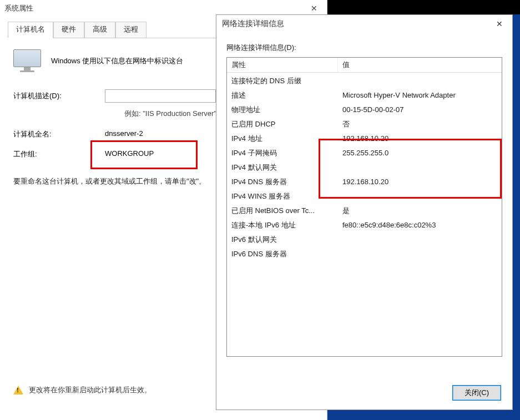  I want to click on tab-remote: 远程, so click(131, 30).